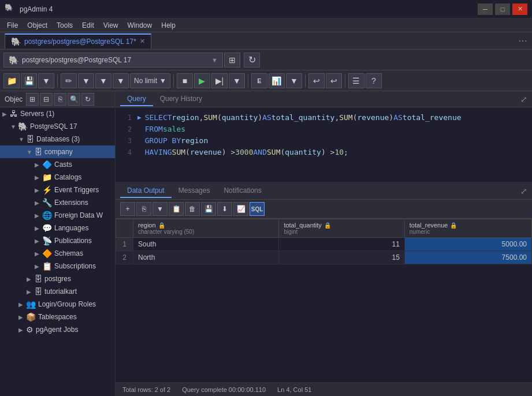 The width and height of the screenshot is (532, 396). Describe the element at coordinates (128, 209) in the screenshot. I see `out-add-row-btn: +` at that location.